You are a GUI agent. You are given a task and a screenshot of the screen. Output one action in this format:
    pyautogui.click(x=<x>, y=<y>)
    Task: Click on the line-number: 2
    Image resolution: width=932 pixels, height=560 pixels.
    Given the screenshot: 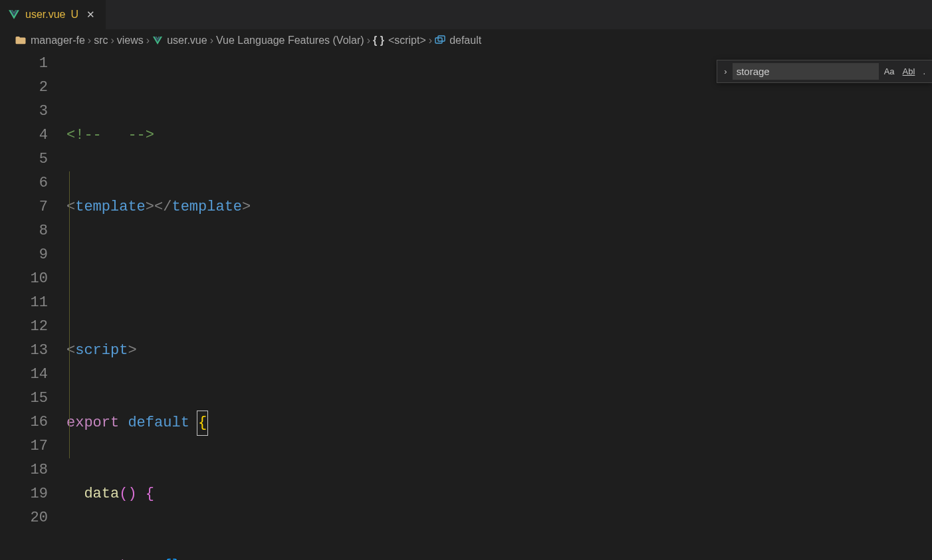 What is the action you would take?
    pyautogui.click(x=24, y=88)
    